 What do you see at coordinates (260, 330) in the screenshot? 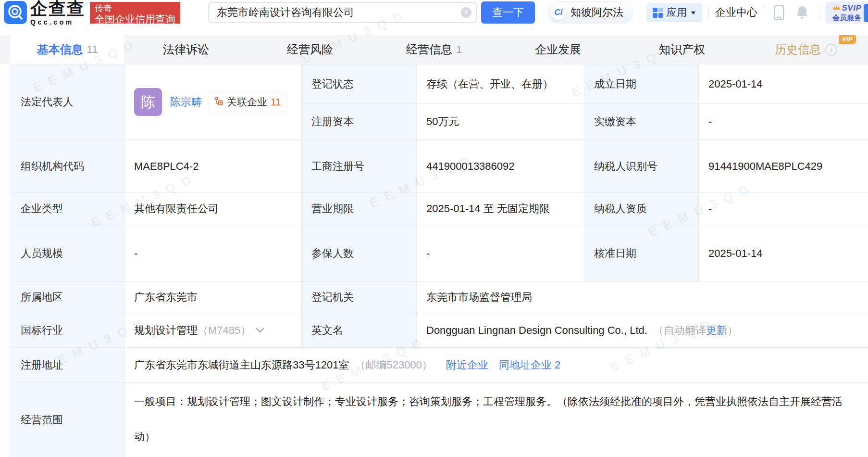
I see `chevron-down-icon` at bounding box center [260, 330].